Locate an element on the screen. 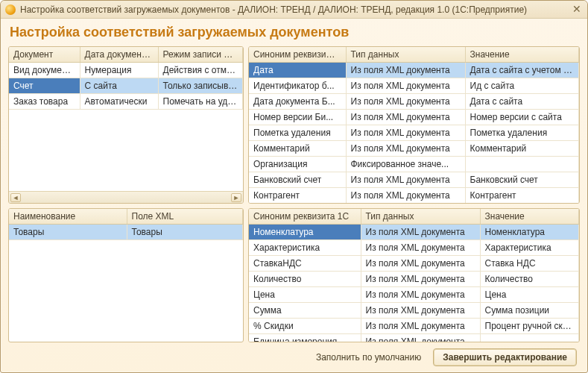  cell: Ид с сайта is located at coordinates (522, 87).